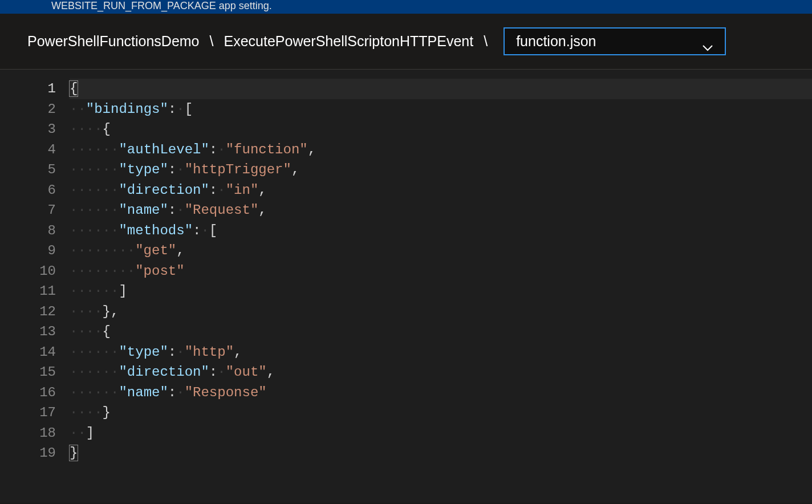  Describe the element at coordinates (441, 109) in the screenshot. I see `code-line: ··"bindings":·[` at that location.